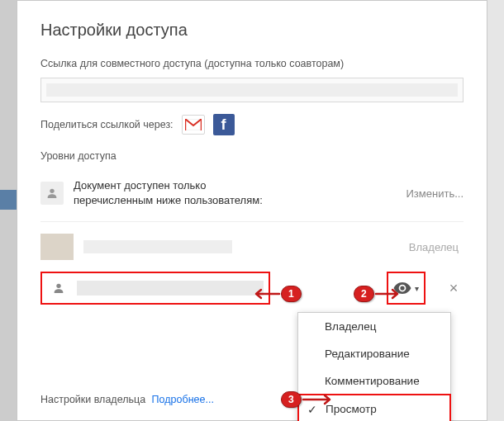  What do you see at coordinates (158, 247) in the screenshot?
I see `redacted-owner-name` at bounding box center [158, 247].